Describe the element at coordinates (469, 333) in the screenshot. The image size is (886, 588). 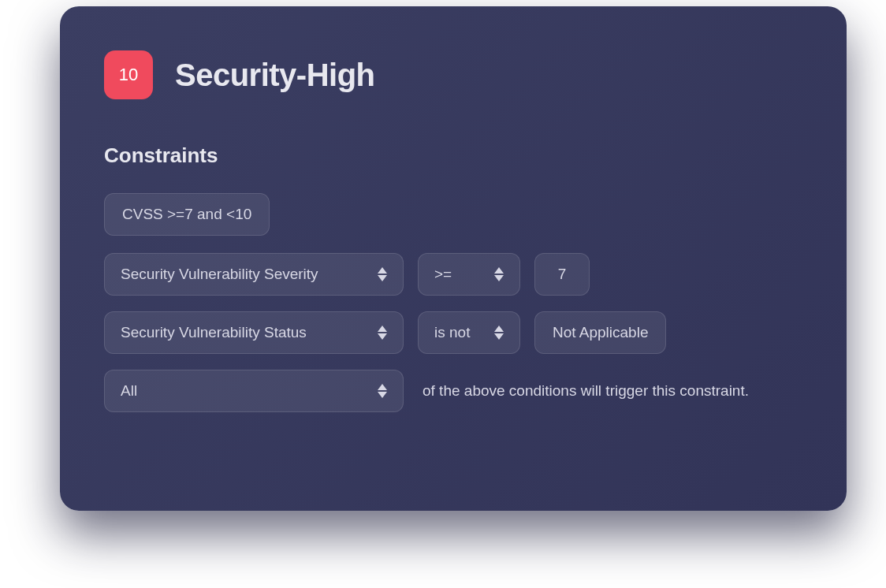
I see `rule2-operator-select: is not` at that location.